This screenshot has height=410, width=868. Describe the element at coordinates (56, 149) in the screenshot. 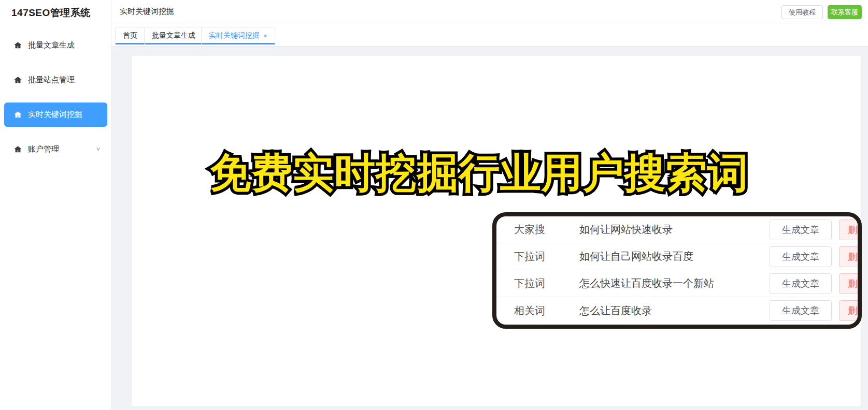

I see `sidebar-item-account: 账户管理 ˅` at that location.